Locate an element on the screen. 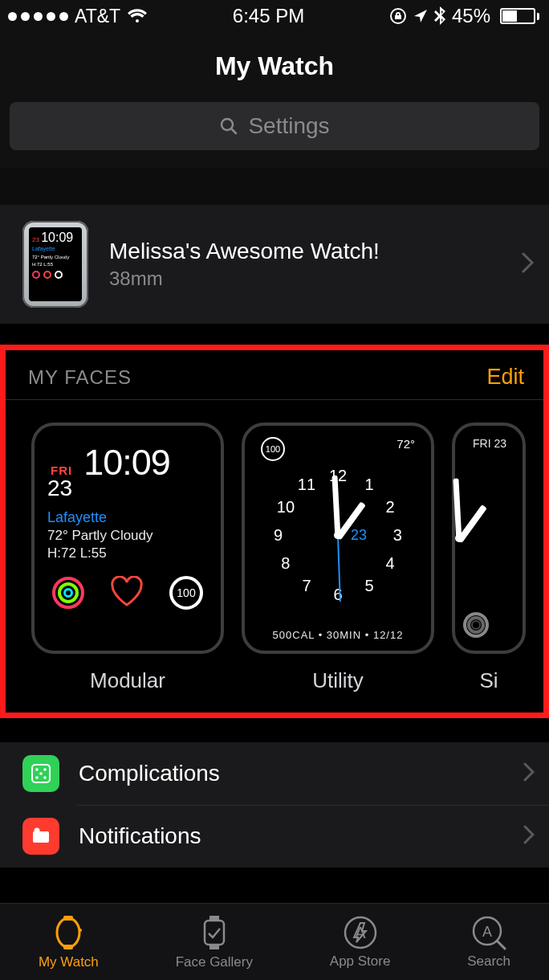  carrier-label: AT&T is located at coordinates (98, 16).